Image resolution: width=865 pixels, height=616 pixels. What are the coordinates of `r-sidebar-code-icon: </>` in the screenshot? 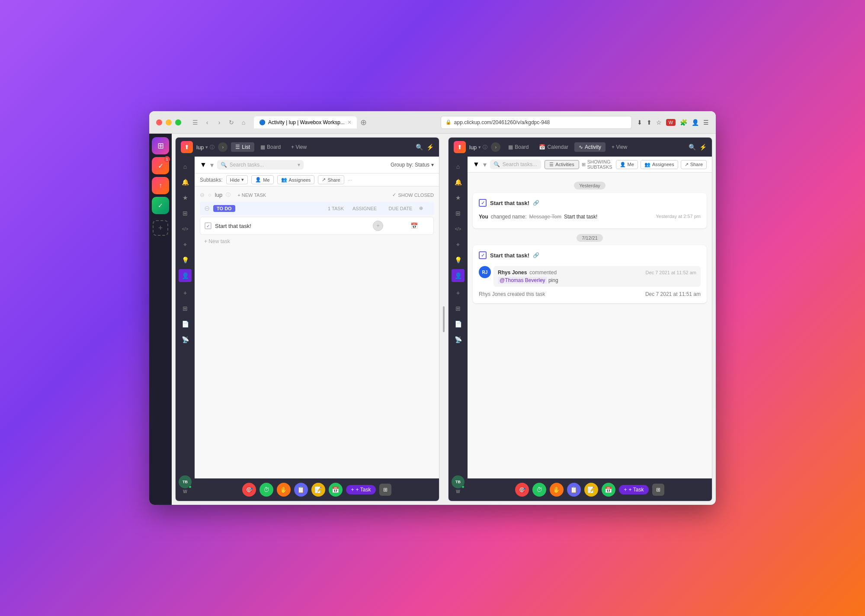 It's located at (458, 229).